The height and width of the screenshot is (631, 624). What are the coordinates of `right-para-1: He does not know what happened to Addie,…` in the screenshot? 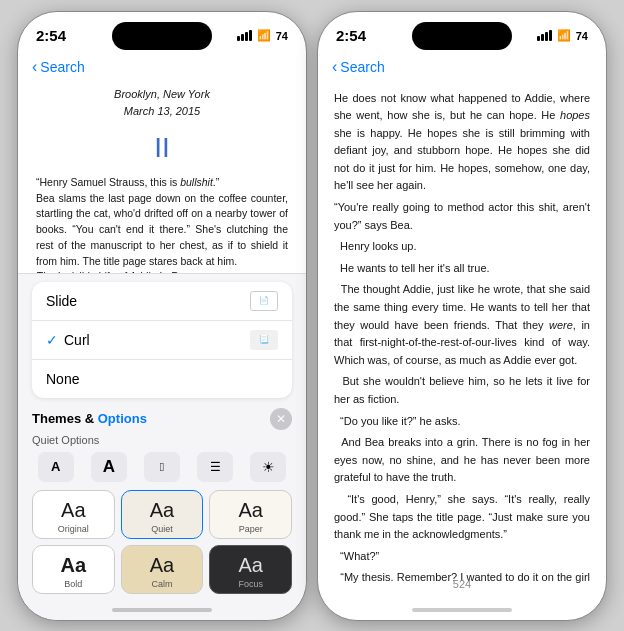 It's located at (462, 143).